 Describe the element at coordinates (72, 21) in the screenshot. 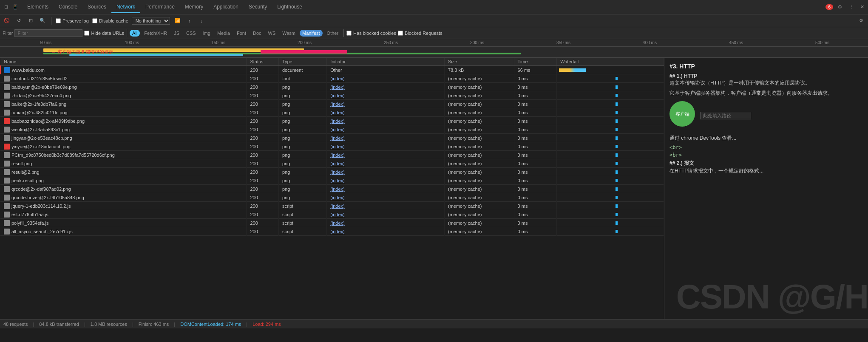

I see `preserve-log-checkbox: Preserve log` at that location.